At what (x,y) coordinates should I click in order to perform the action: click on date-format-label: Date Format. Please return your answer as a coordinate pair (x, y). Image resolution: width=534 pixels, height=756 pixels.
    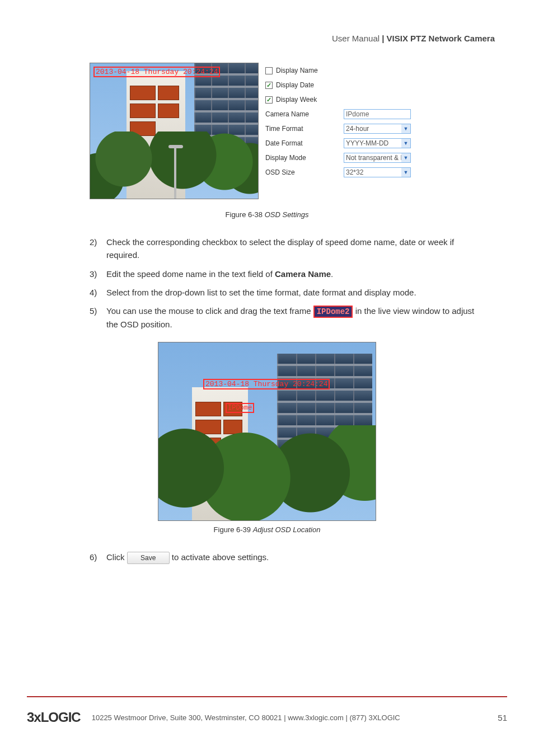
    Looking at the image, I should click on (305, 143).